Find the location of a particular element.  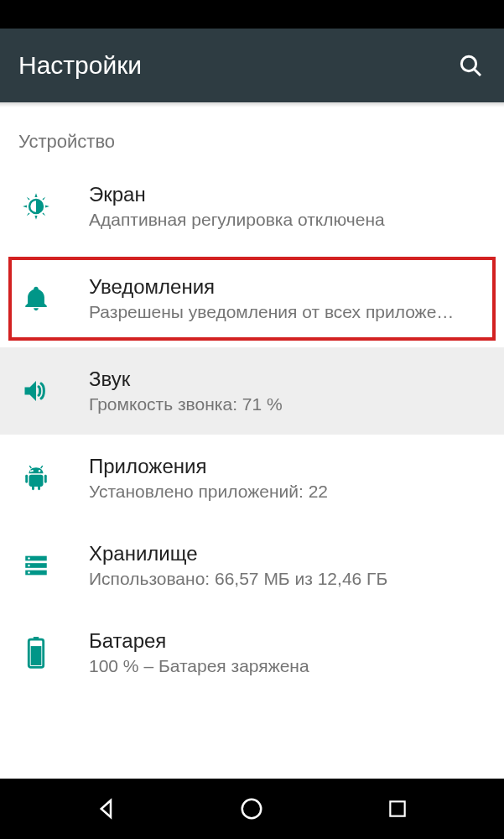

app-bar: Настройки is located at coordinates (252, 65).